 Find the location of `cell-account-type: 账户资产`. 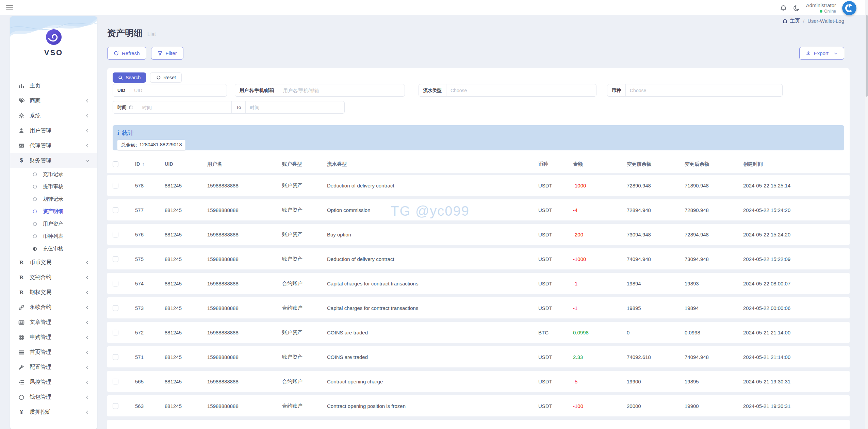

cell-account-type: 账户资产 is located at coordinates (305, 186).